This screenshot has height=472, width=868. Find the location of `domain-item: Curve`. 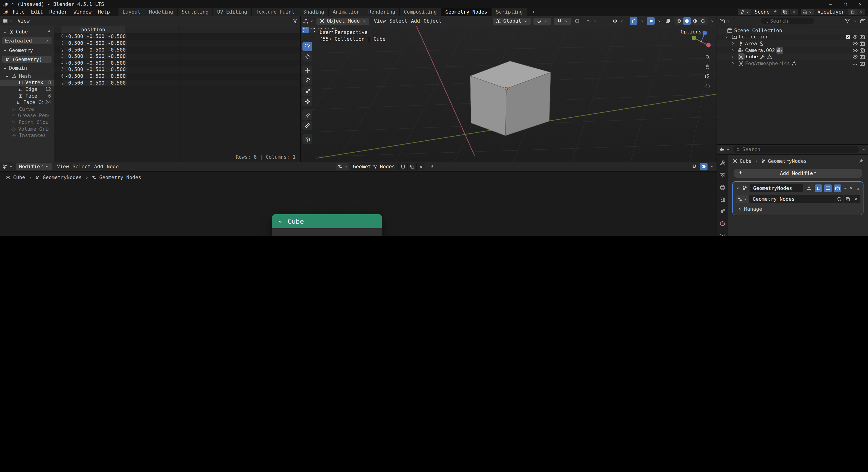

domain-item: Curve is located at coordinates (27, 109).